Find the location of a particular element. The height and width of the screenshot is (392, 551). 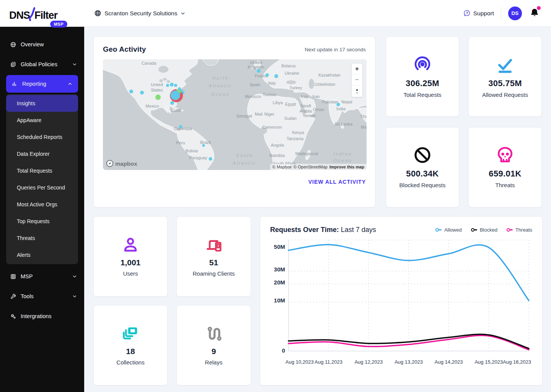

org-switcher: Scranton Security Solutions is located at coordinates (140, 13).